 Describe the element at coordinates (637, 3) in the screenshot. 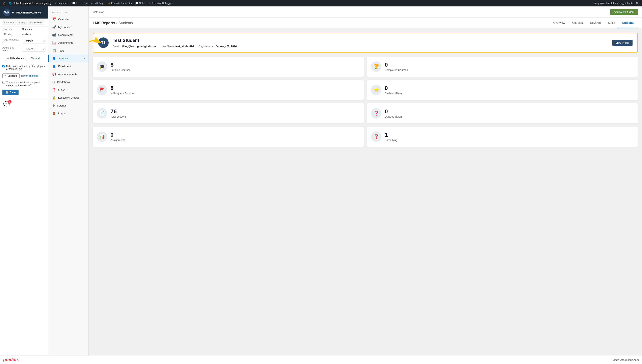

I see `search-bar-icon: 🔍` at that location.